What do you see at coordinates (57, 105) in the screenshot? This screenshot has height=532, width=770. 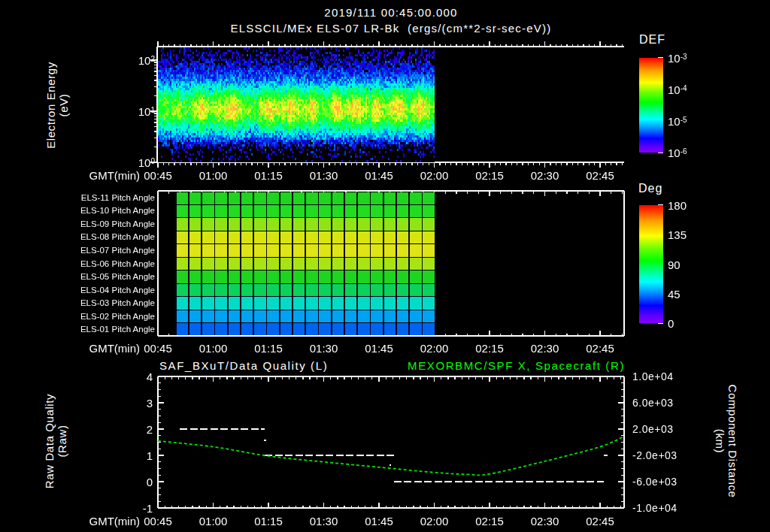 I see `panel1-y-axis-title: Electron Energy (eV)` at bounding box center [57, 105].